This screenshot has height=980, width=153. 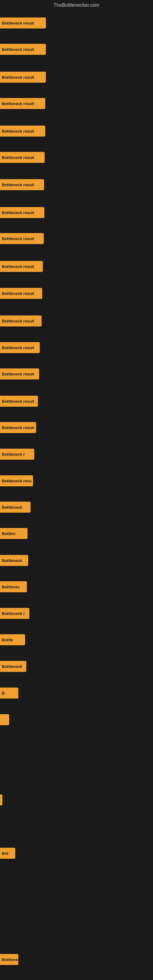 I want to click on bottleneck-result-bar: Bottlen, so click(x=14, y=533).